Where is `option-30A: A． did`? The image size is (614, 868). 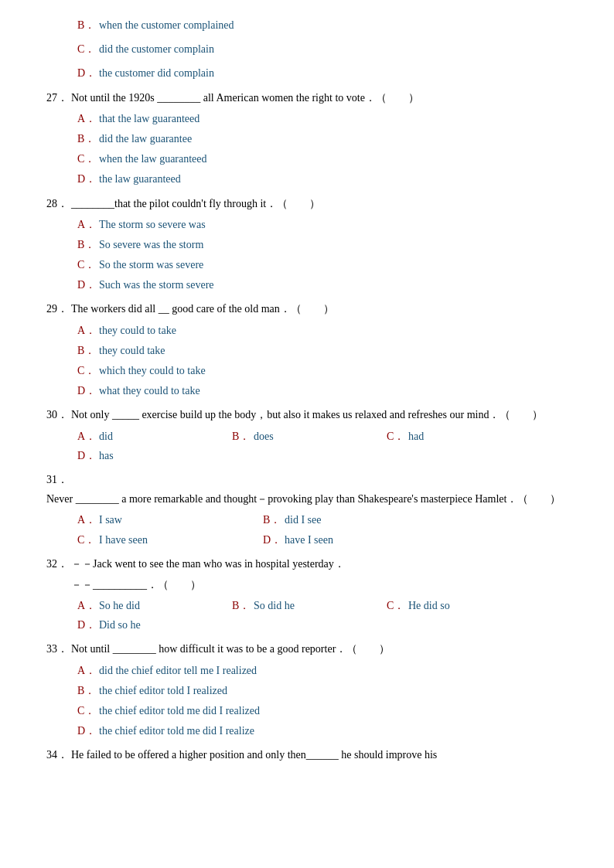
option-30A: A． did is located at coordinates (139, 436).